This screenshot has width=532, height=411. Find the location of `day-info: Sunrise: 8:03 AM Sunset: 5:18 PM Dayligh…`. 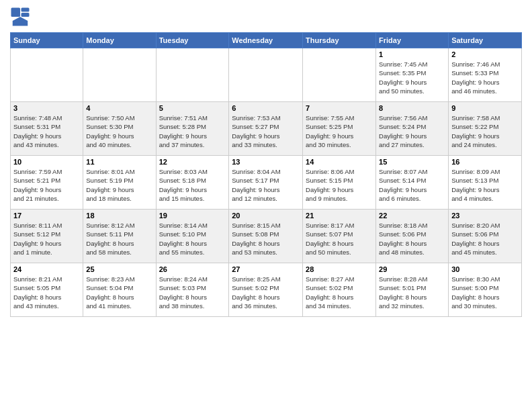

day-info: Sunrise: 8:03 AM Sunset: 5:18 PM Dayligh… is located at coordinates (193, 185).